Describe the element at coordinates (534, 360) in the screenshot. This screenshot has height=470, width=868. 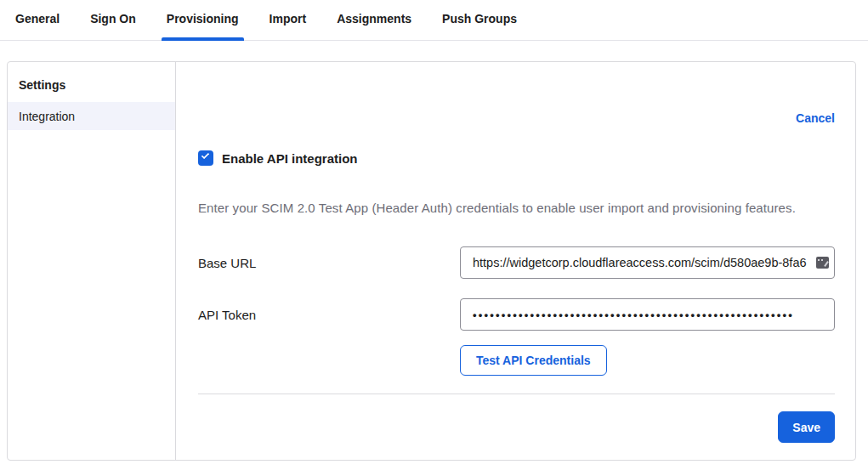
I see `test-api-credentials-button: Test API Credentials` at that location.